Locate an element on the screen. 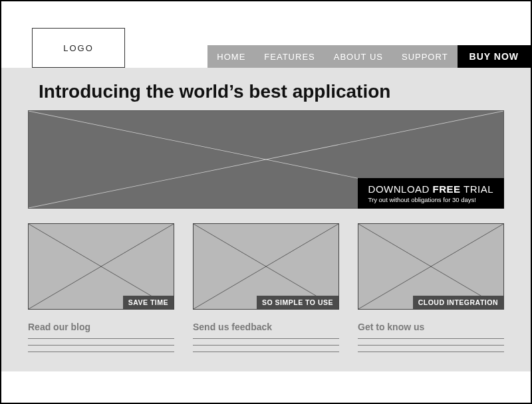 The height and width of the screenshot is (404, 532). download-strong: FREE is located at coordinates (447, 189).